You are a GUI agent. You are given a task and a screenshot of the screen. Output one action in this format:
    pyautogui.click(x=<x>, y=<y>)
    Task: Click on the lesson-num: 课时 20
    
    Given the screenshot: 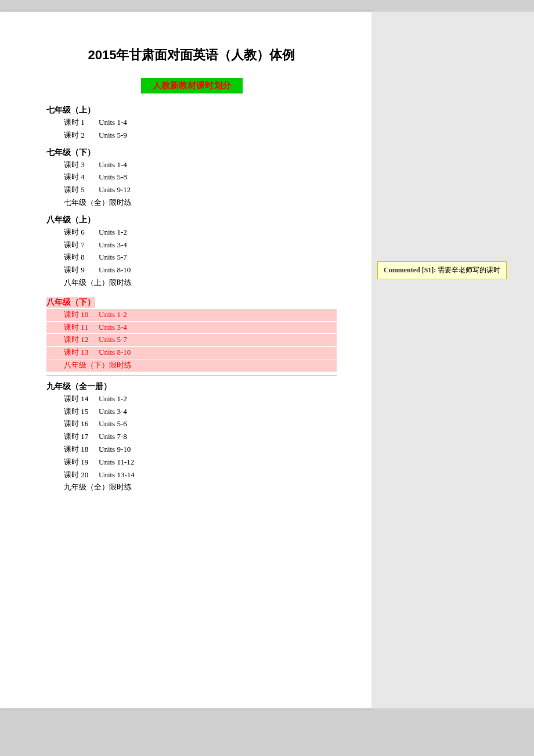 What is the action you would take?
    pyautogui.click(x=81, y=475)
    